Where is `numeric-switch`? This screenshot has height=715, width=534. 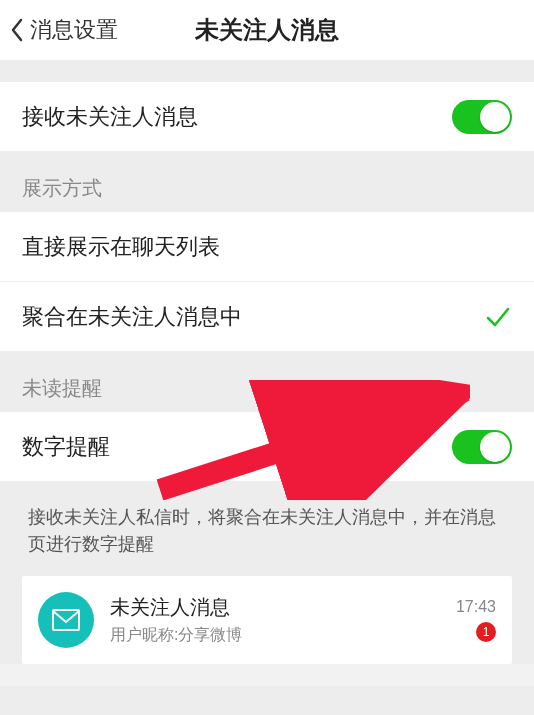 numeric-switch is located at coordinates (482, 447).